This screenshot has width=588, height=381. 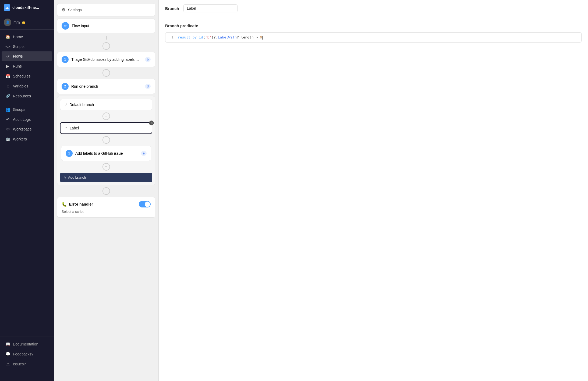 I want to click on error-handler-label: Error handler, so click(x=81, y=204).